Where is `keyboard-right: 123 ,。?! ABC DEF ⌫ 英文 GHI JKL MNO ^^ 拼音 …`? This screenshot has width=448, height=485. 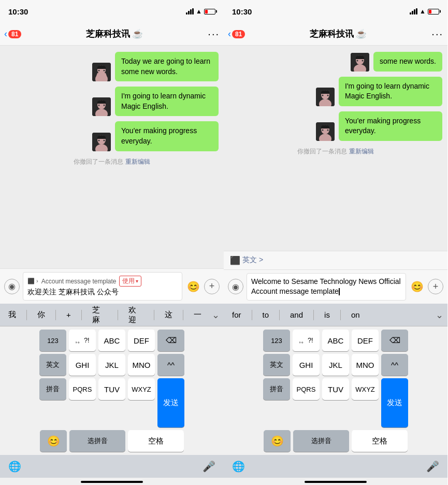
keyboard-right: 123 ,。?! ABC DEF ⌫ 英文 GHI JKL MNO ^^ 拼音 … is located at coordinates (336, 391).